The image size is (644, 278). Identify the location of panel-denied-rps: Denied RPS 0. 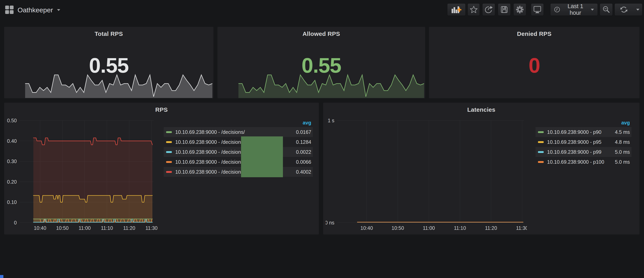
(534, 62).